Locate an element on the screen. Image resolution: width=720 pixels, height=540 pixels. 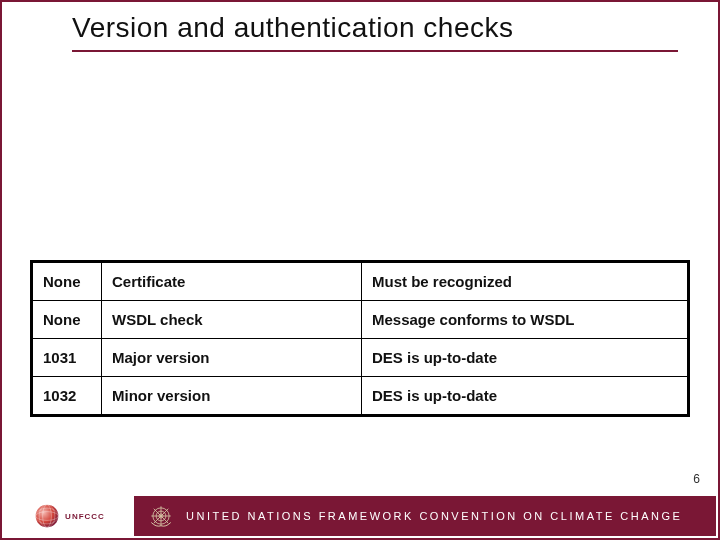
footer-bar: UNITED NATIONS FRAMEWORK CONVENTION ON C… is located at coordinates (425, 516).